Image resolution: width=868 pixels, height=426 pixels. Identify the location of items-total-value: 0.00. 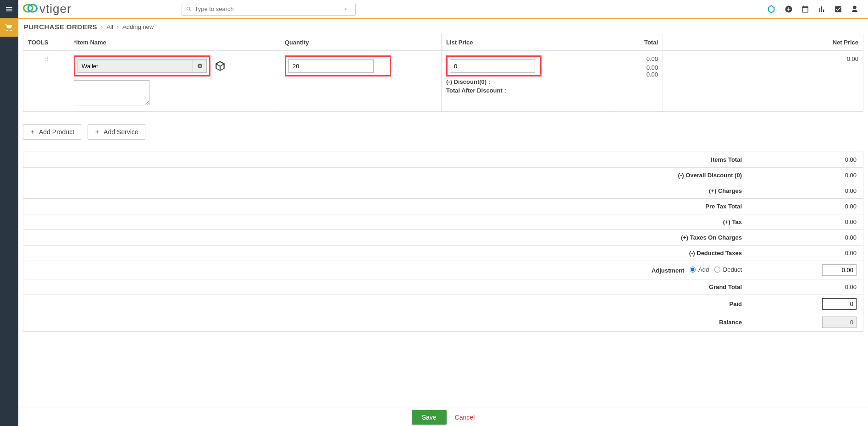
(806, 159).